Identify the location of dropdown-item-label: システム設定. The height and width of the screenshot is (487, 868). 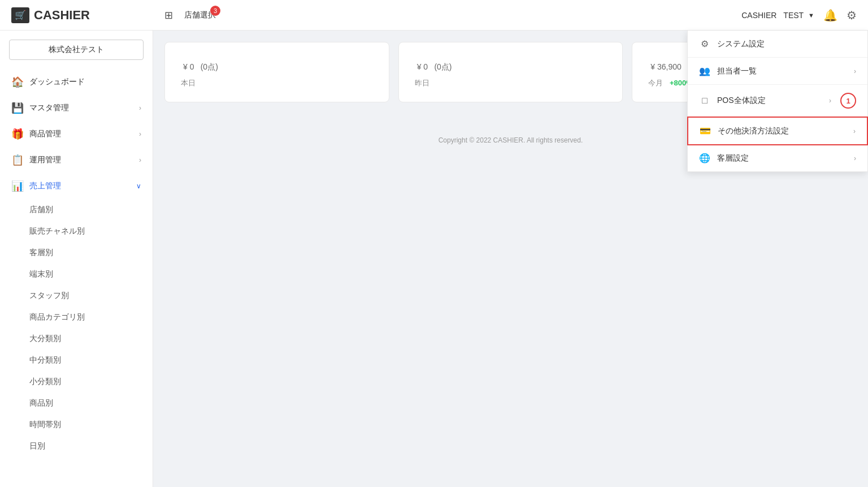
(741, 44).